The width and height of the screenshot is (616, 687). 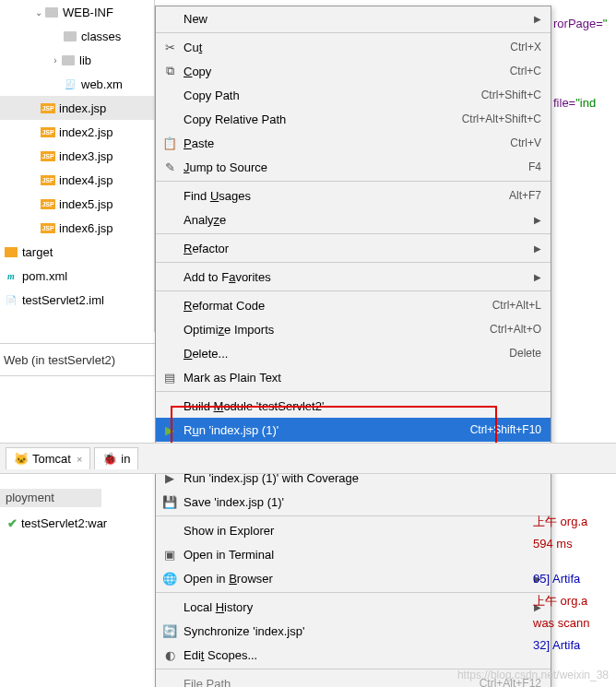 What do you see at coordinates (37, 253) in the screenshot?
I see `tree-label: target` at bounding box center [37, 253].